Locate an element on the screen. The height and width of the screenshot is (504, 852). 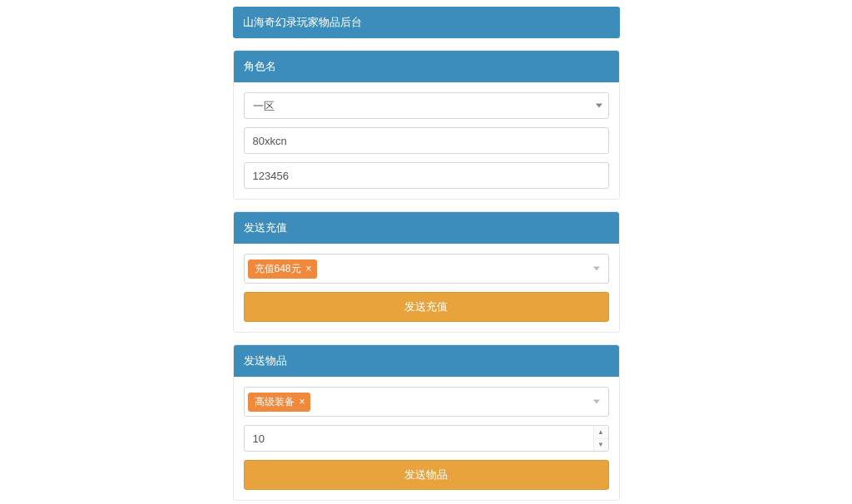
panel-role: 角色名 一区 is located at coordinates (426, 125).